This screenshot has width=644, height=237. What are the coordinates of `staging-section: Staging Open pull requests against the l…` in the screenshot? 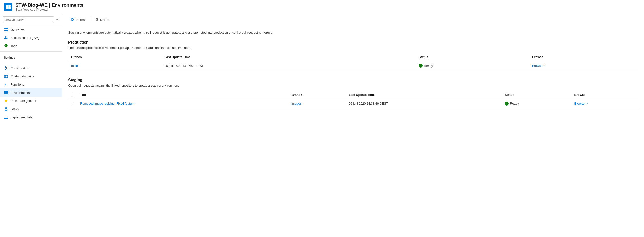 It's located at (353, 93).